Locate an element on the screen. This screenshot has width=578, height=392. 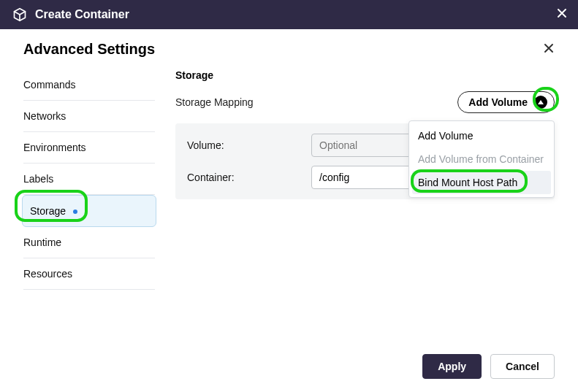
cube-icon is located at coordinates (20, 15).